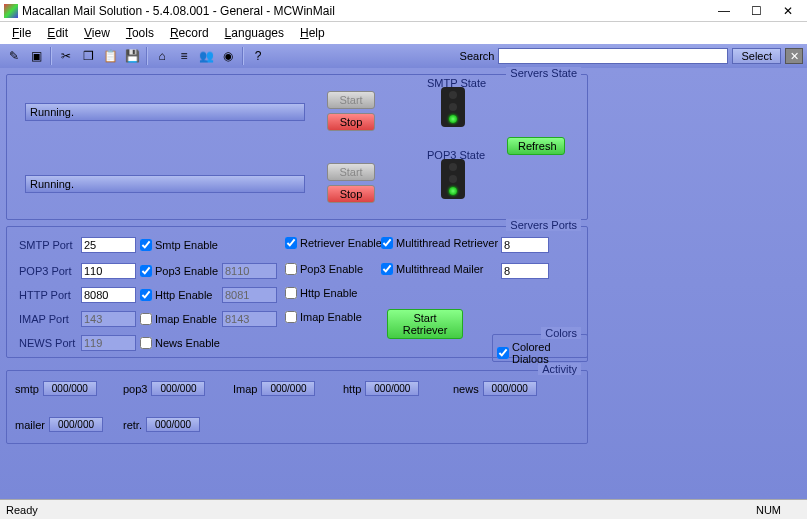  Describe the element at coordinates (453, 179) in the screenshot. I see `pop3-traffic-light` at that location.